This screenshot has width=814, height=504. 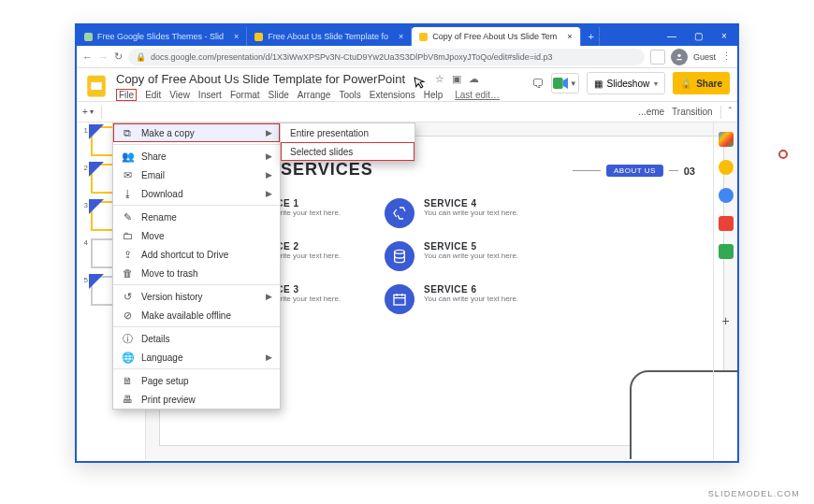 What do you see at coordinates (196, 399) in the screenshot?
I see `menu-print-preview: 🖶Print preview` at bounding box center [196, 399].